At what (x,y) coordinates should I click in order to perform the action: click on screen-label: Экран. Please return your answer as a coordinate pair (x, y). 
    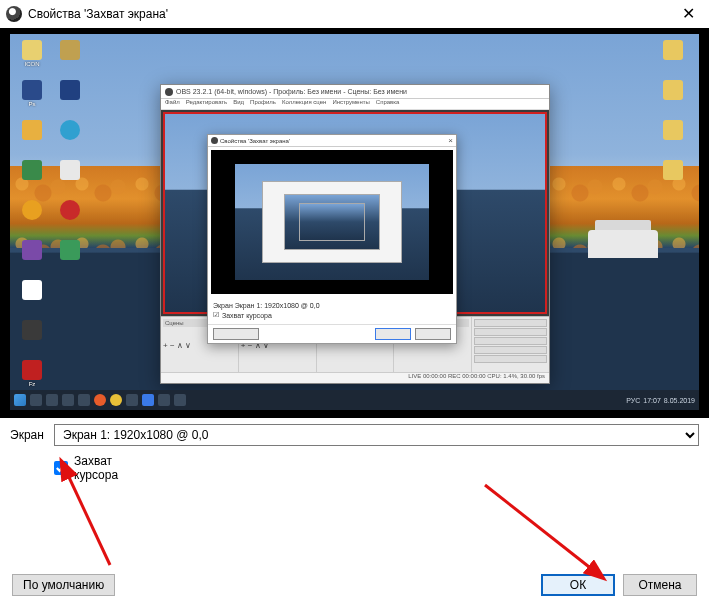
    Looking at the image, I should click on (29, 435).